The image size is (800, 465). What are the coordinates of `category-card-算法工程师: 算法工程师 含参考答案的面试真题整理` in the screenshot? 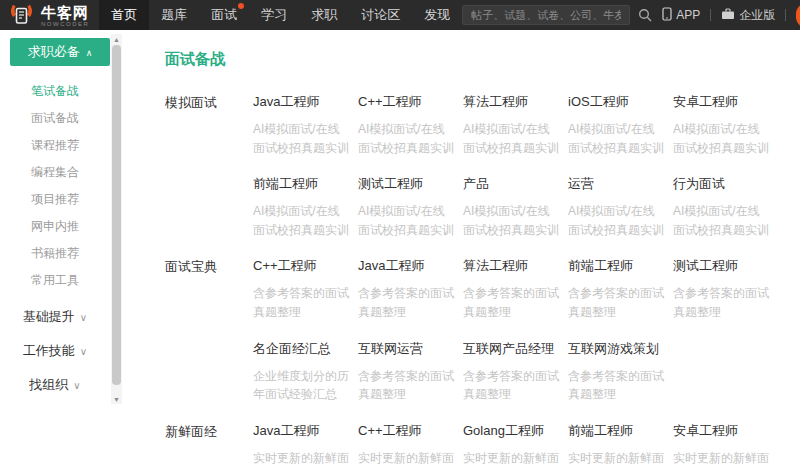 It's located at (516, 289).